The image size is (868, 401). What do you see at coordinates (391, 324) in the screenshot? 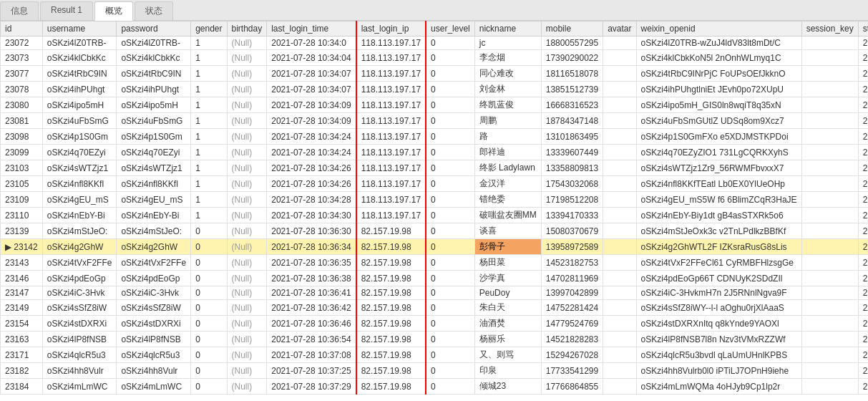
I see `cell-last_login_ip: 82.157.19.98` at bounding box center [391, 324].